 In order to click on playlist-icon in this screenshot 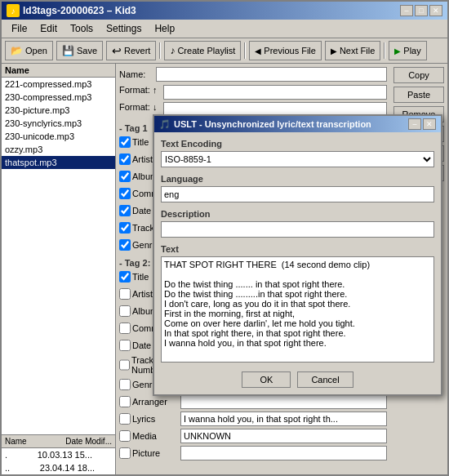, I will do `click(172, 51)`.